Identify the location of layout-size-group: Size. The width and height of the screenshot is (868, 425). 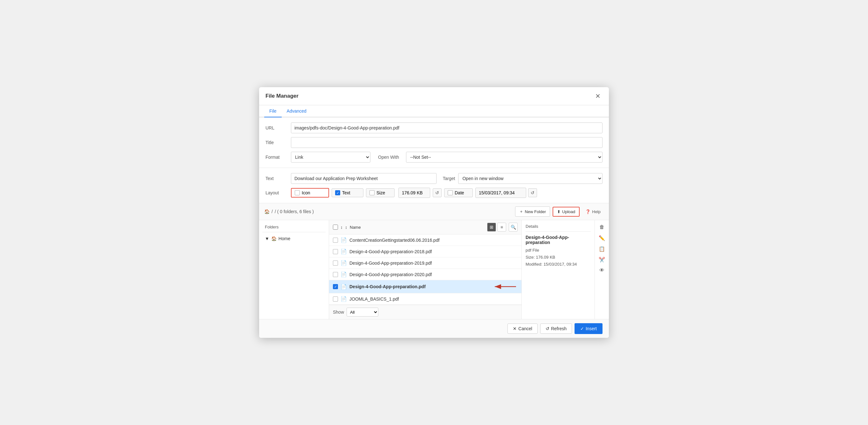
(380, 193).